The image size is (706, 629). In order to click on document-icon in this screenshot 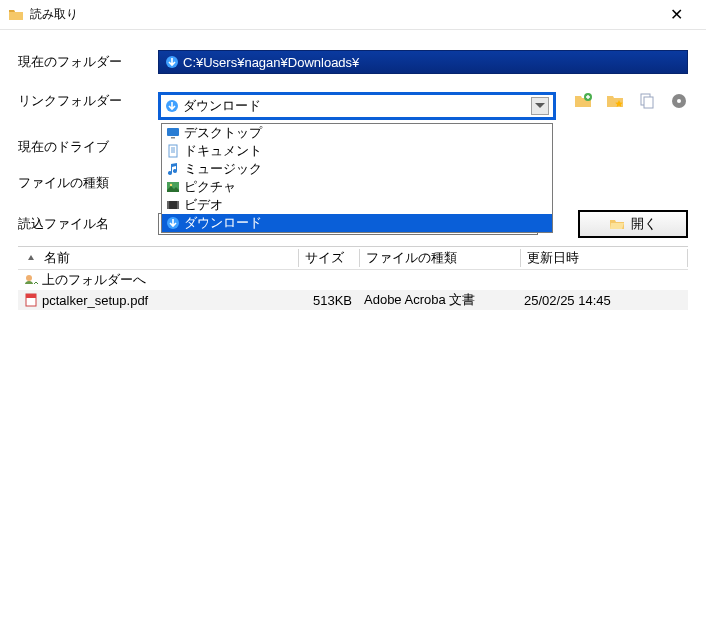, I will do `click(173, 151)`.